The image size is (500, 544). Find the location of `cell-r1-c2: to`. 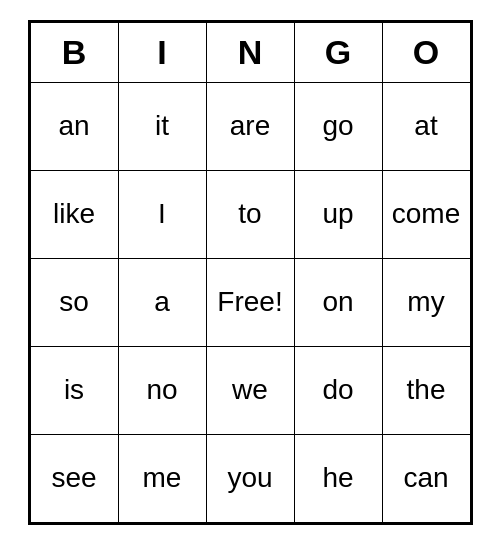

cell-r1-c2: to is located at coordinates (250, 214).